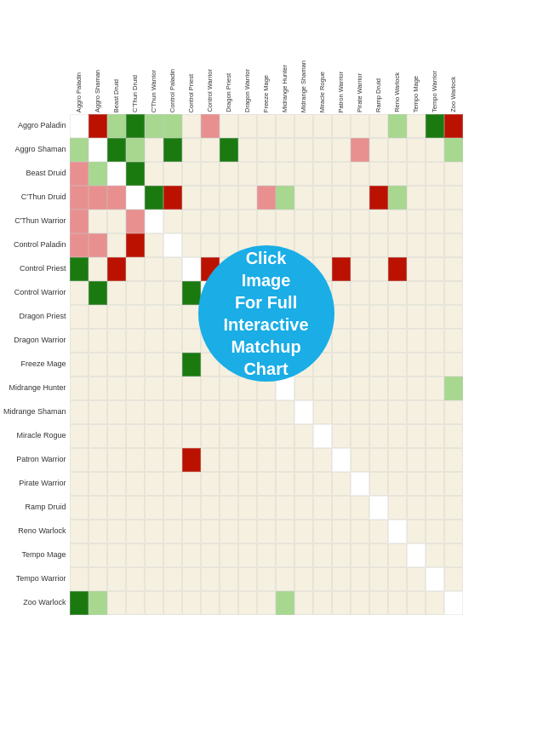  I want to click on row-label-9: Dragon Warrior, so click(37, 341).